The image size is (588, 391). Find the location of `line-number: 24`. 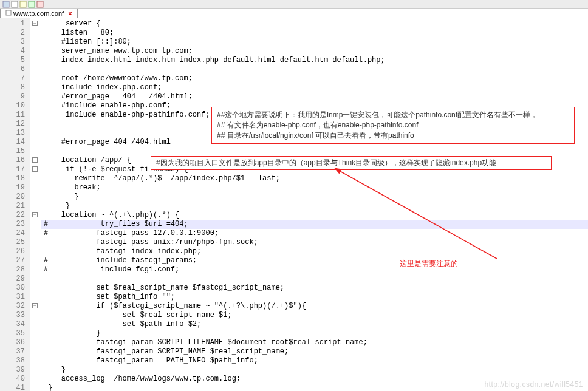

line-number: 24 is located at coordinates (15, 233).